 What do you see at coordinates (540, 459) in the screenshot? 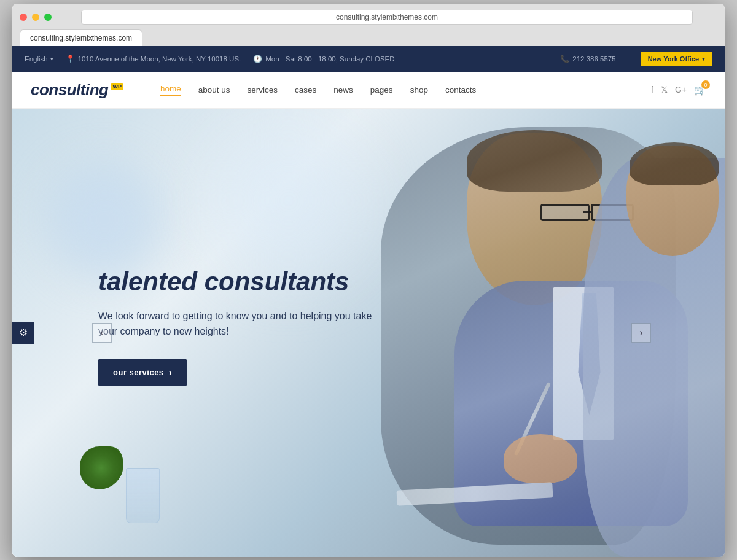
I see `hands` at bounding box center [540, 459].